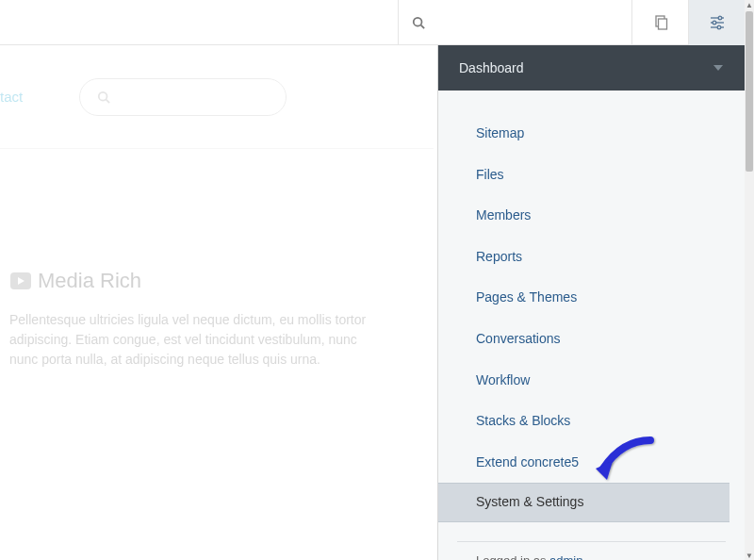 This screenshot has height=560, width=754. I want to click on dashboard-menu-item-reports: Reports, so click(592, 257).